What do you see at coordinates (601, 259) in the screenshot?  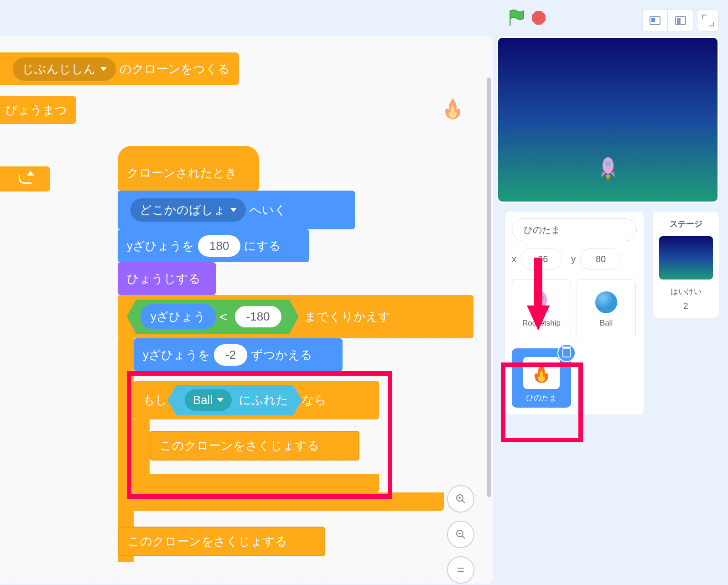 I see `y-input` at bounding box center [601, 259].